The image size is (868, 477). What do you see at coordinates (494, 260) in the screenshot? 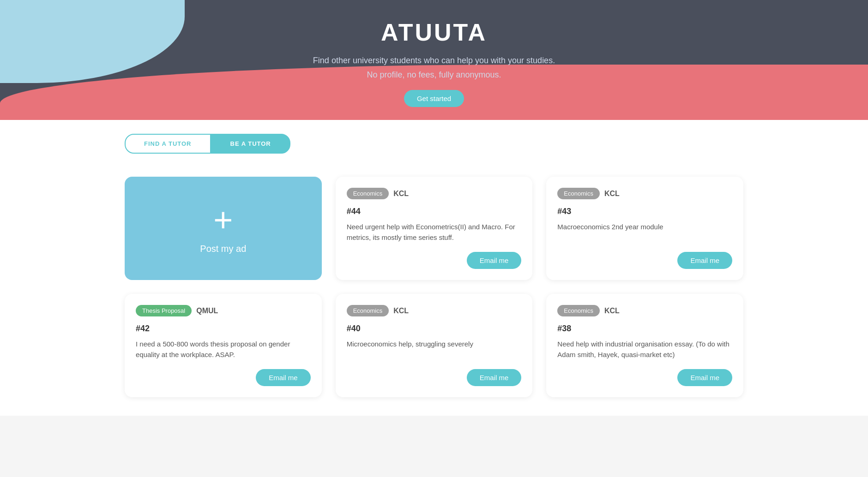
I see `email-me-button-44: Email me` at bounding box center [494, 260].